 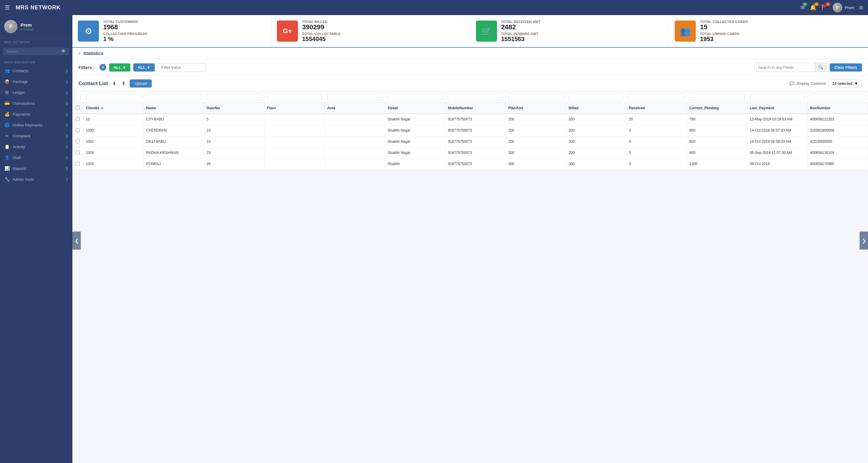 I want to click on th-lastpayment: Last_Payment, so click(x=777, y=108).